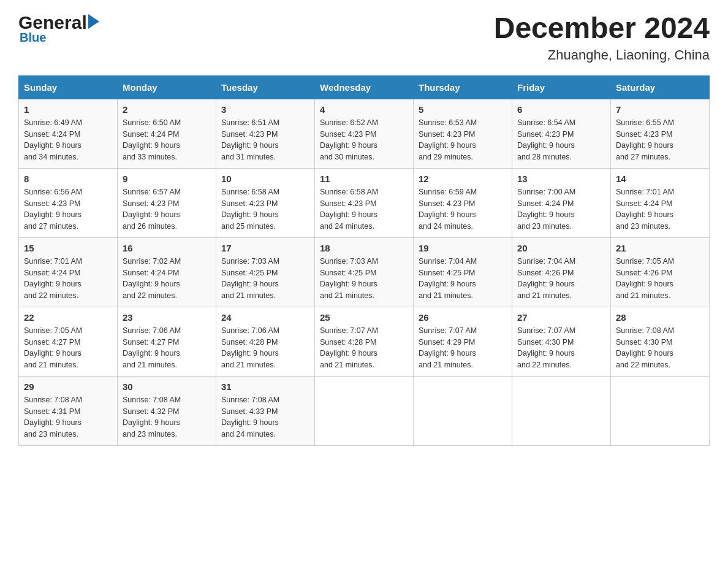  What do you see at coordinates (167, 248) in the screenshot?
I see `day-number: 16` at bounding box center [167, 248].